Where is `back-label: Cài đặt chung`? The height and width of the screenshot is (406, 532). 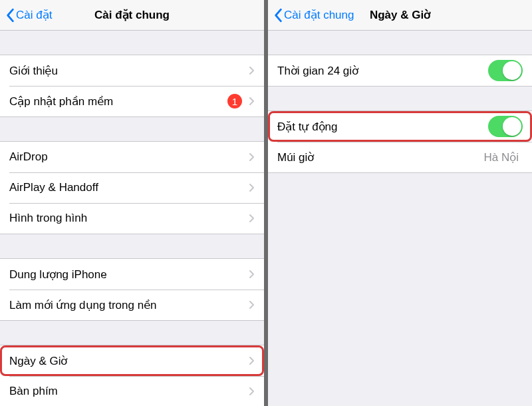
back-label: Cài đặt chung is located at coordinates (319, 15).